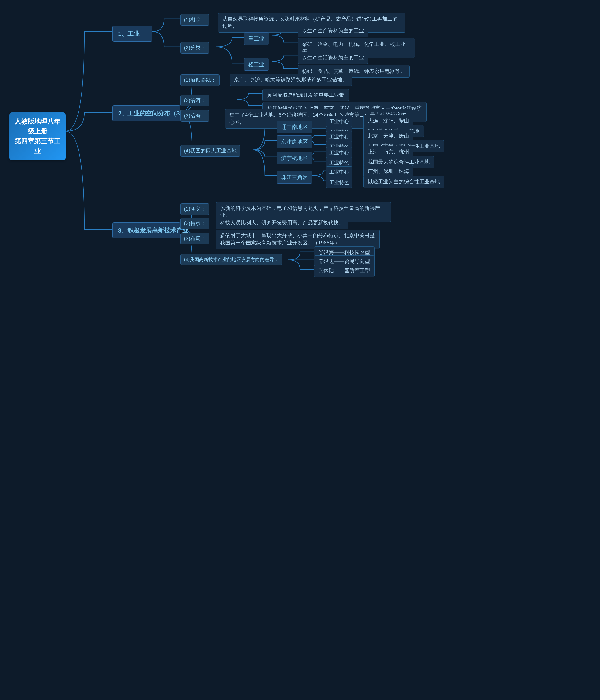 The height and width of the screenshot is (700, 600). Describe the element at coordinates (200, 80) in the screenshot. I see `s2-rail-label: (1)沿铁路线：` at that location.